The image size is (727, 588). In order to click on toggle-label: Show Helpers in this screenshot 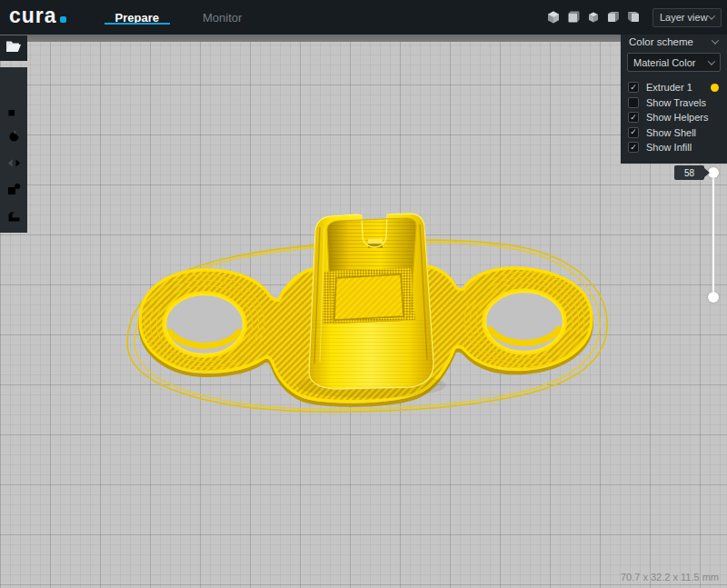, I will do `click(677, 117)`.